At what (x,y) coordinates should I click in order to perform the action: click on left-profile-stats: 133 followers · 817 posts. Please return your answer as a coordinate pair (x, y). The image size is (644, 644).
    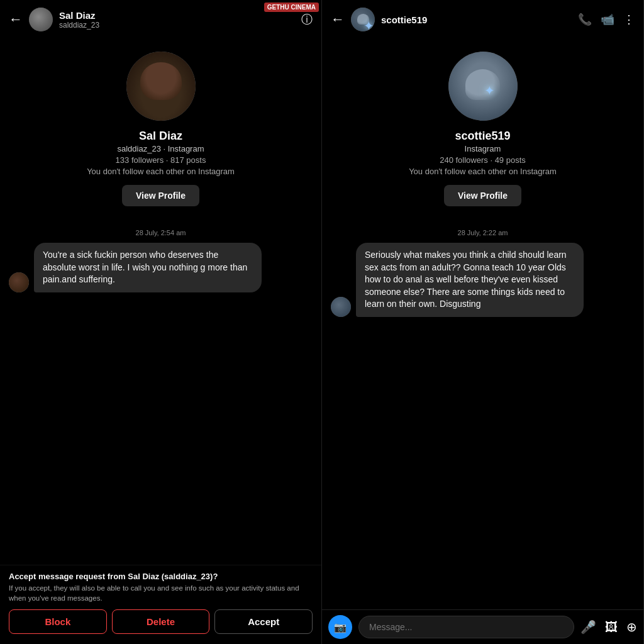
    Looking at the image, I should click on (161, 160).